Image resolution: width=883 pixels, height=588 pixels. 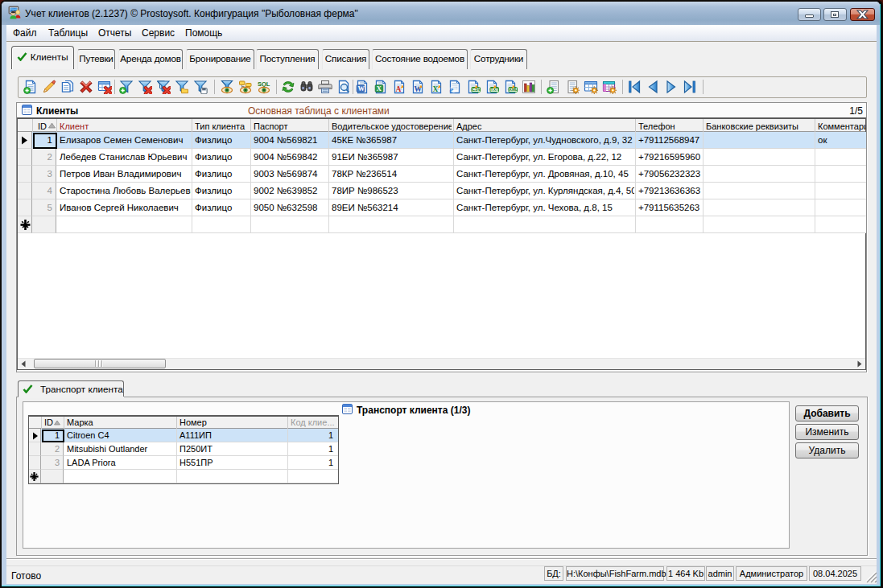 I want to click on svg-text: SQL, so click(x=264, y=84).